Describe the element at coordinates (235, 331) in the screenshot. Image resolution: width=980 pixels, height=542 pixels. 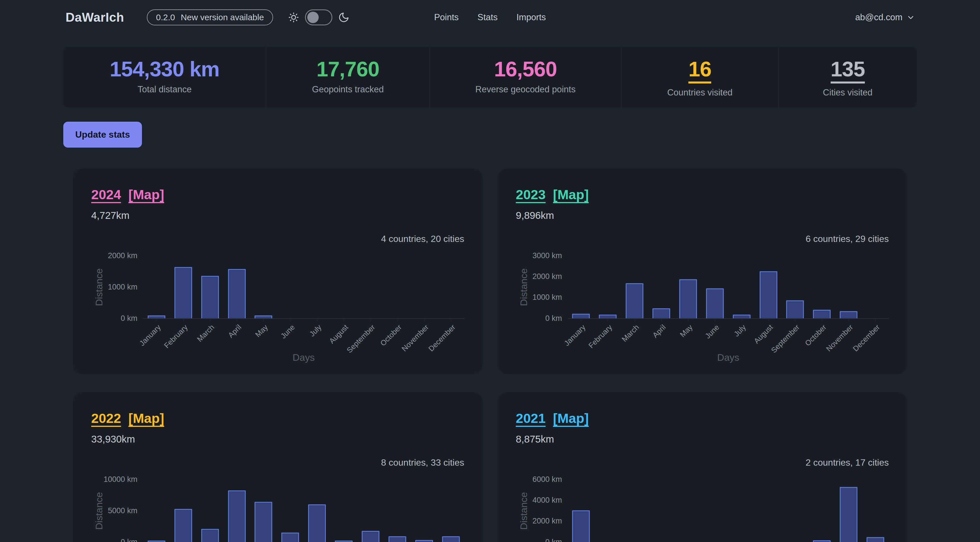
I see `x-tick-label: April` at that location.